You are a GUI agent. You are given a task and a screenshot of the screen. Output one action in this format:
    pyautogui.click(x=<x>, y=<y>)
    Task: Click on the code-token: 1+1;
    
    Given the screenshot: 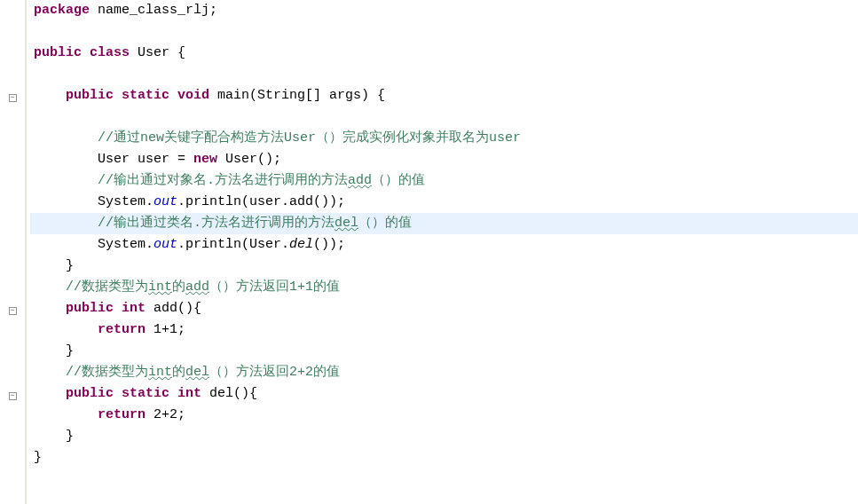 What is the action you would take?
    pyautogui.click(x=165, y=330)
    